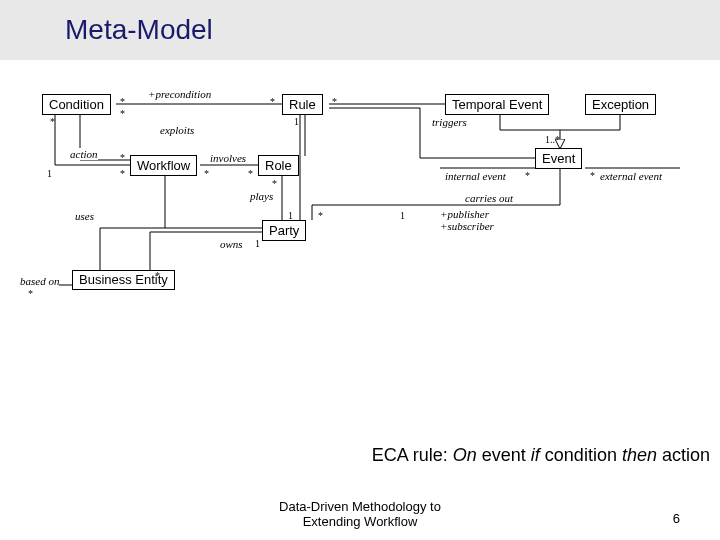 Image resolution: width=720 pixels, height=540 pixels. What do you see at coordinates (464, 214) in the screenshot?
I see `assoc-publisher: +publisher` at bounding box center [464, 214].